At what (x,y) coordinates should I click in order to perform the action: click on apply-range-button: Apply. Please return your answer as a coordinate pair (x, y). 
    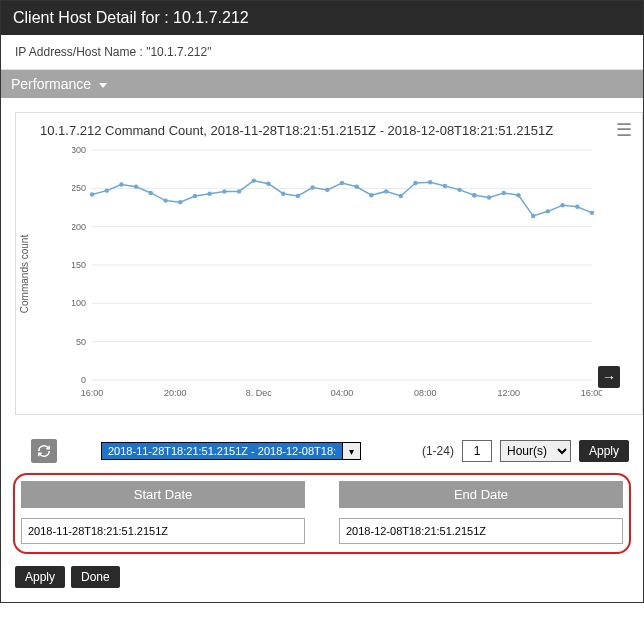
    Looking at the image, I should click on (604, 451).